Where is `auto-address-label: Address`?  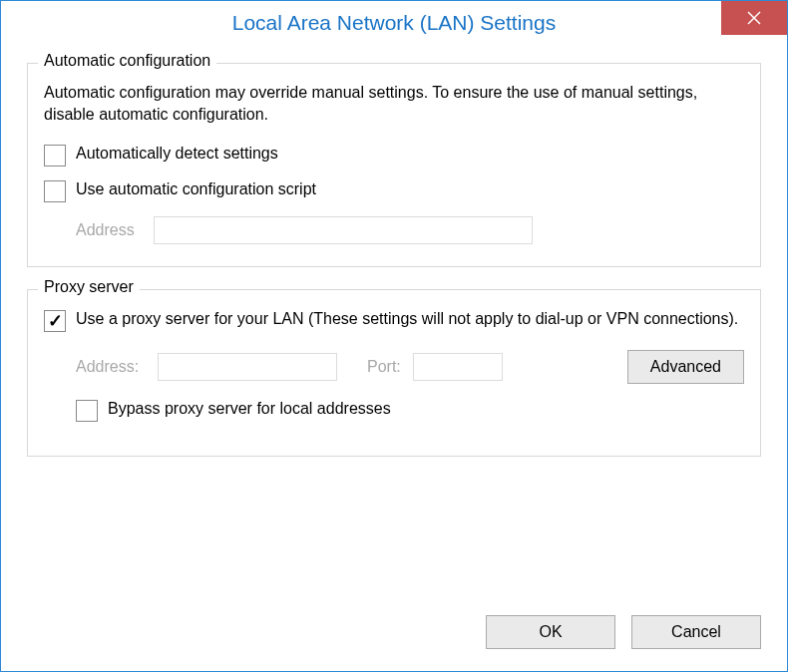
auto-address-label: Address is located at coordinates (111, 230).